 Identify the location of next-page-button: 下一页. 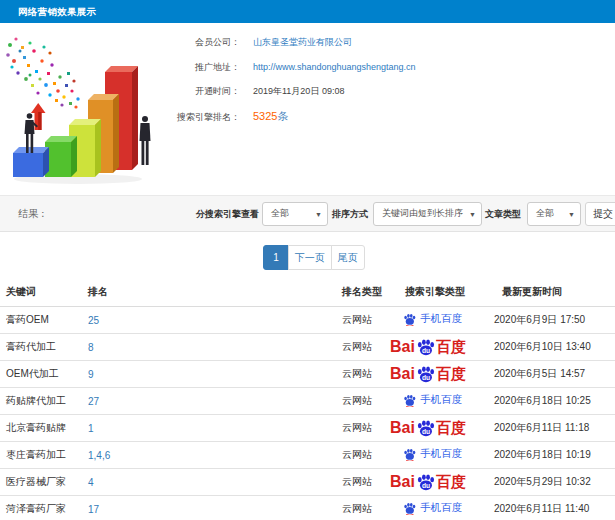
(310, 258).